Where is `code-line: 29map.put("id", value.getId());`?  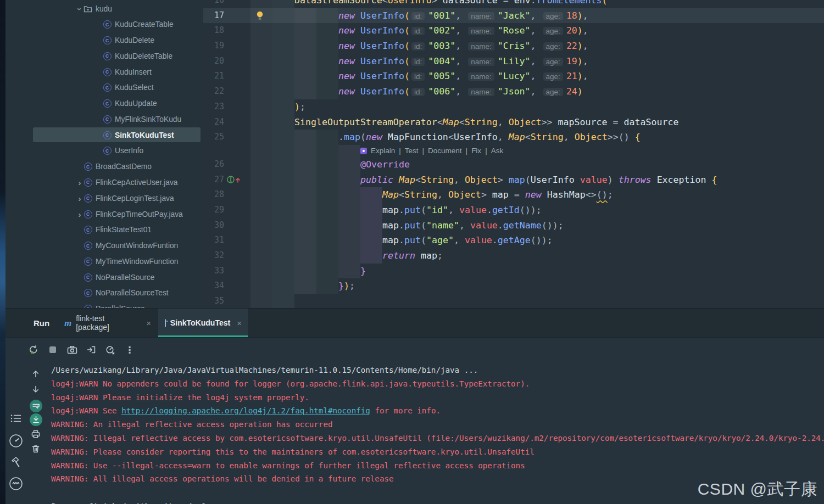
code-line: 29map.put("id", value.getId()); is located at coordinates (514, 210).